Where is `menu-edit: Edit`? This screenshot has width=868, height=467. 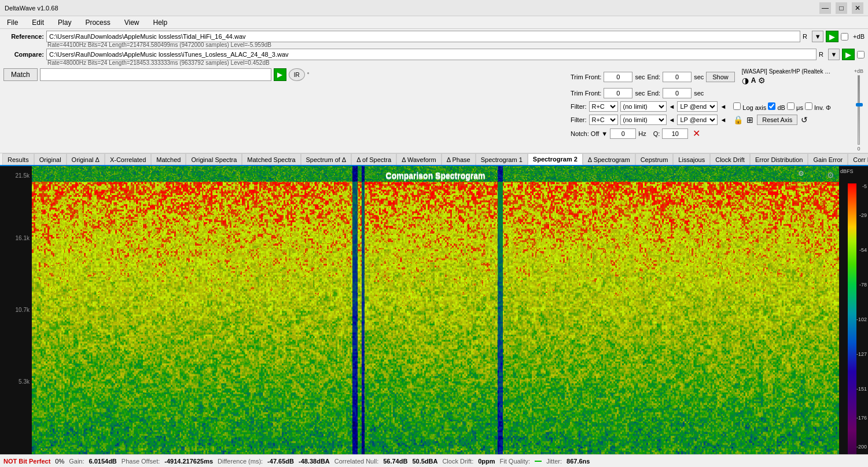
menu-edit: Edit is located at coordinates (38, 23).